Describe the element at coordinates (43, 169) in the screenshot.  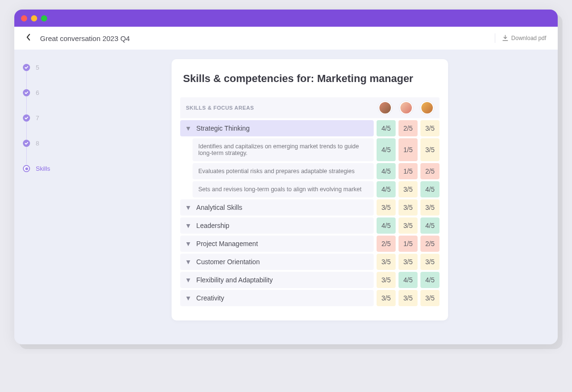
I see `step-label: Skills` at that location.